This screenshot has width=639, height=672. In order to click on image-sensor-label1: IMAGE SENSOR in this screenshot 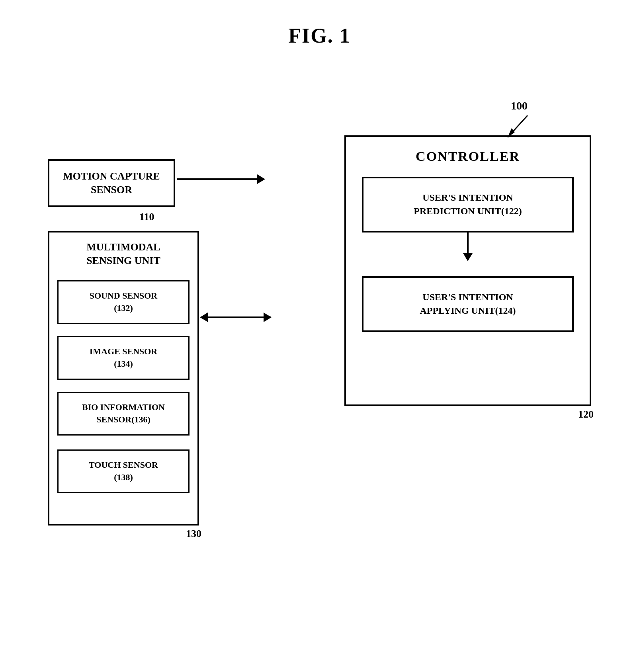, I will do `click(123, 352)`.